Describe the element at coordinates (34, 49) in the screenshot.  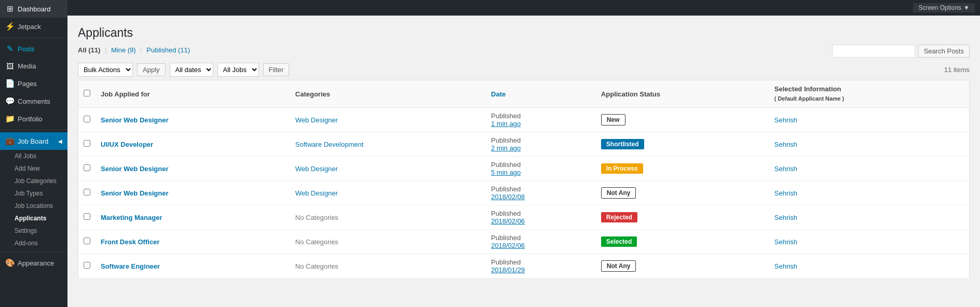
I see `sidebar-item-posts: ✎ Posts` at that location.